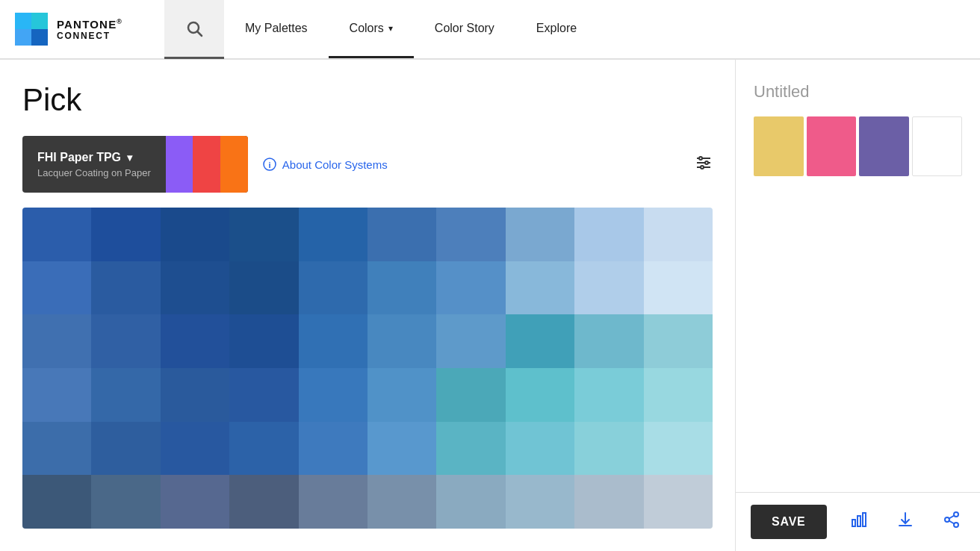 Image resolution: width=980 pixels, height=551 pixels. I want to click on preview-purple, so click(179, 164).